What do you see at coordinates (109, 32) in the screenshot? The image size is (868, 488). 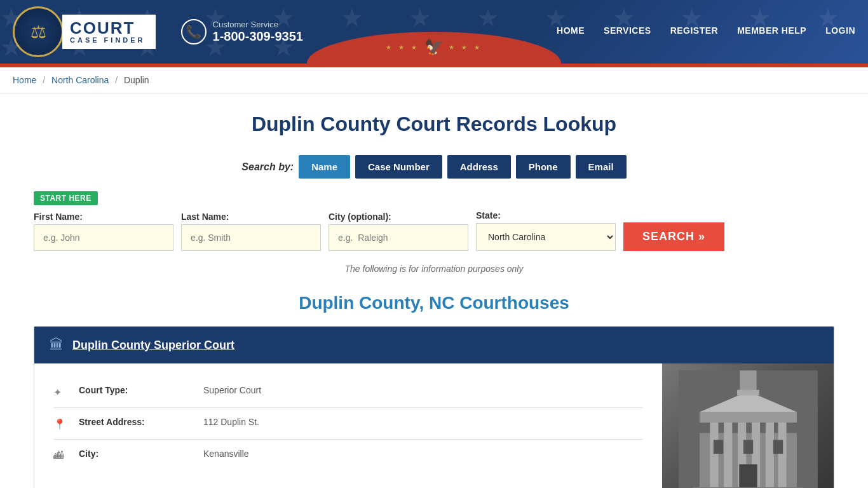 I see `logo-text: COURT CASE FINDER` at bounding box center [109, 32].